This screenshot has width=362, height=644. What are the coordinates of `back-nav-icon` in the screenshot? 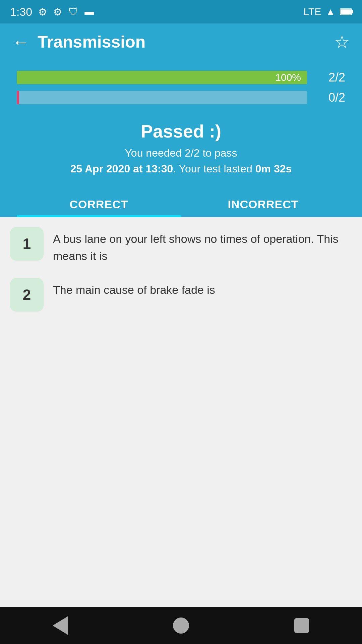 It's located at (60, 626).